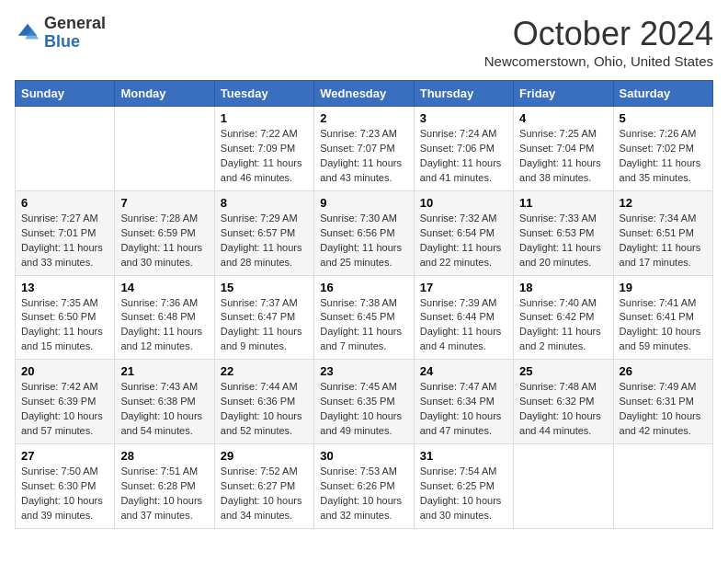 The width and height of the screenshot is (728, 563). Describe the element at coordinates (265, 287) in the screenshot. I see `day-number: 15` at that location.